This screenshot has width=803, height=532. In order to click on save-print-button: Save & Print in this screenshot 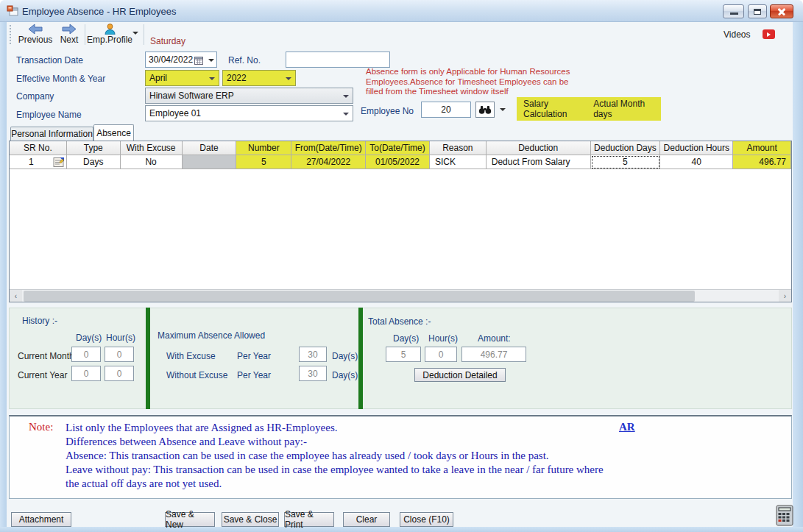, I will do `click(309, 519)`.